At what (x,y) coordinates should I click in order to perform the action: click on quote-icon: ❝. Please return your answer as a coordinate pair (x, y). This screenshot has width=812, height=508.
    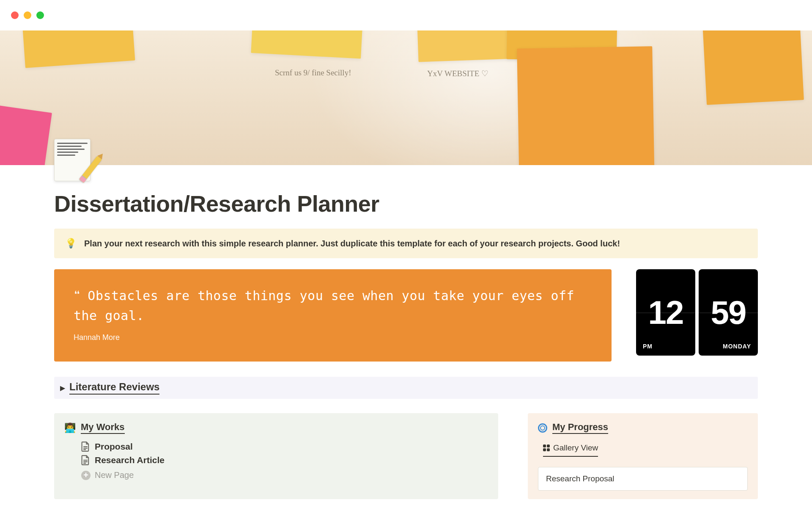
    Looking at the image, I should click on (77, 295).